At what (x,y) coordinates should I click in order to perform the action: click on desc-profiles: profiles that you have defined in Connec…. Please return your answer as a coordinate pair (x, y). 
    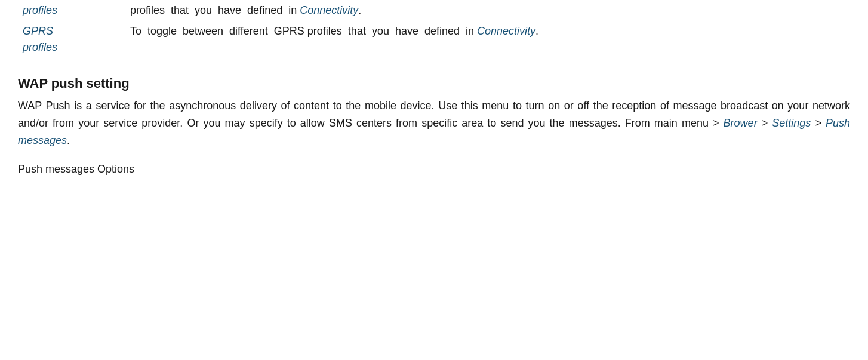
    Looking at the image, I should click on (488, 11).